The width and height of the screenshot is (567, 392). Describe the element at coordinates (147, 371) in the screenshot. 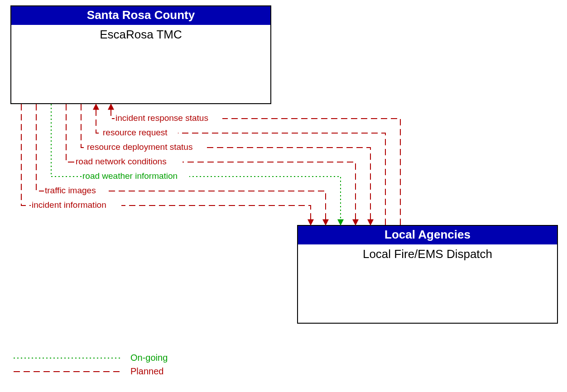

I see `legend-label-planned: Planned` at that location.